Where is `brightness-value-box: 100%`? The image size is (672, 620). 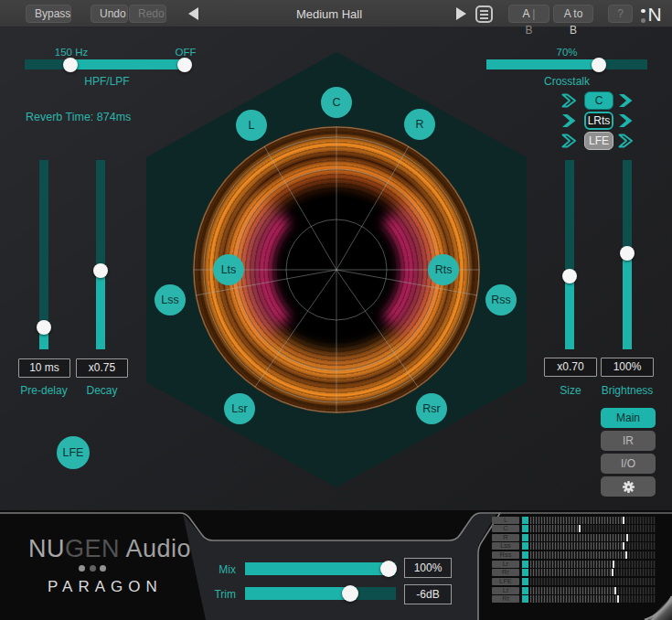
brightness-value-box: 100% is located at coordinates (627, 368).